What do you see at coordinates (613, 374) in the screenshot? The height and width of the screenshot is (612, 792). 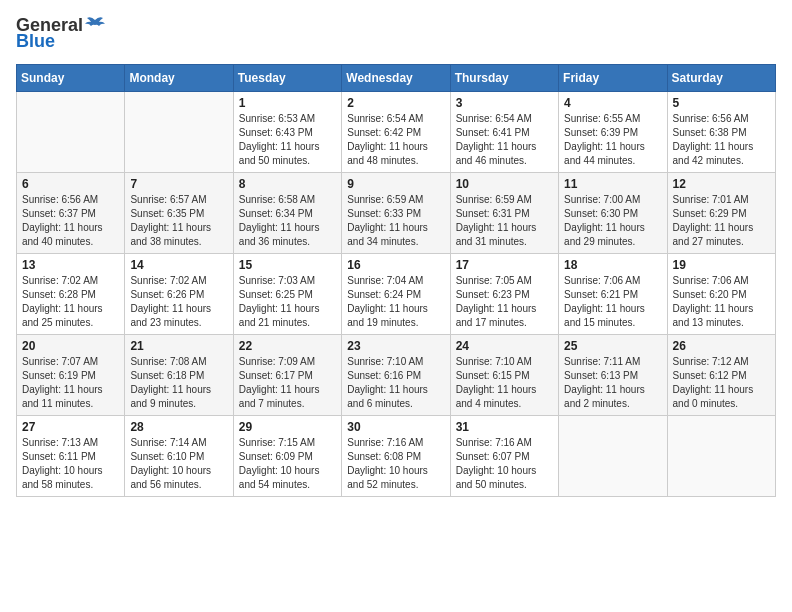 I see `calendar-cell: 25Sunrise: 7:11 AM Sunset: 6:13 PM Dayli…` at bounding box center [613, 374].